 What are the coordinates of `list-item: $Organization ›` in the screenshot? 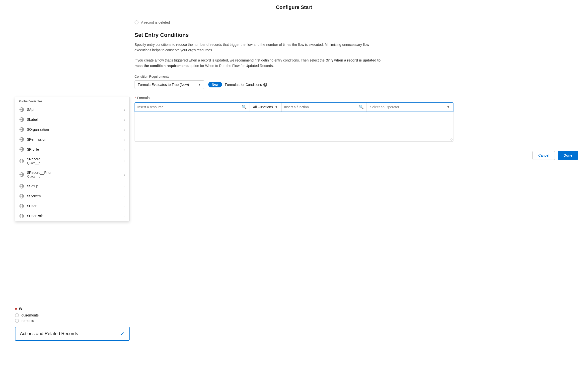 It's located at (72, 129).